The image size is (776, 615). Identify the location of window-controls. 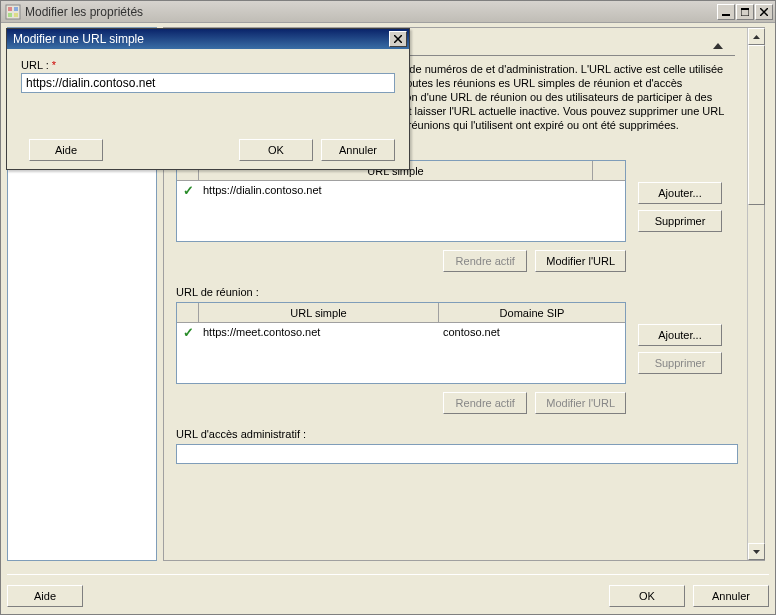
(744, 12).